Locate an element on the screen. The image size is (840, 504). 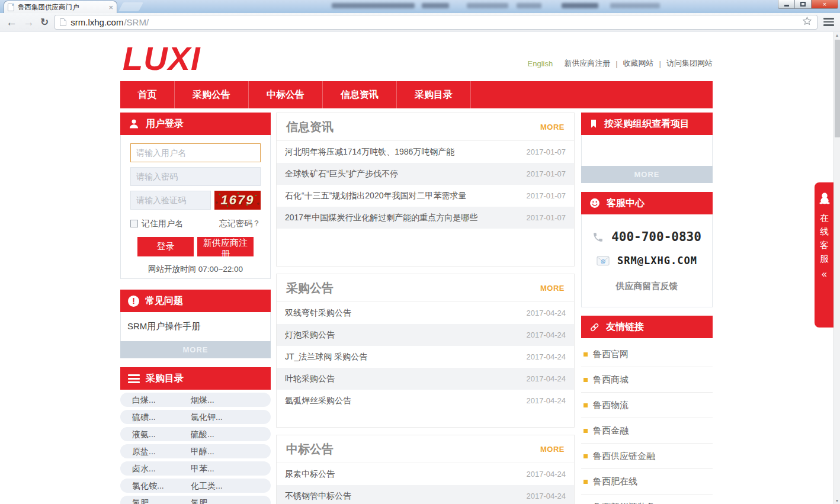
page-scrollbar: ▲ ▼ is located at coordinates (836, 268).